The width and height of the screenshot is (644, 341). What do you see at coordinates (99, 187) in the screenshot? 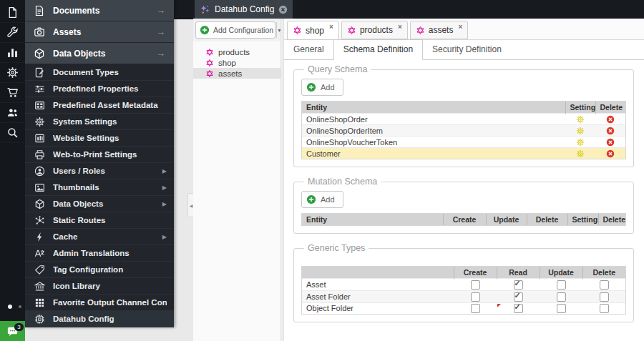
I see `nav-item-thumbnails: Thumbnails ▶` at bounding box center [99, 187].